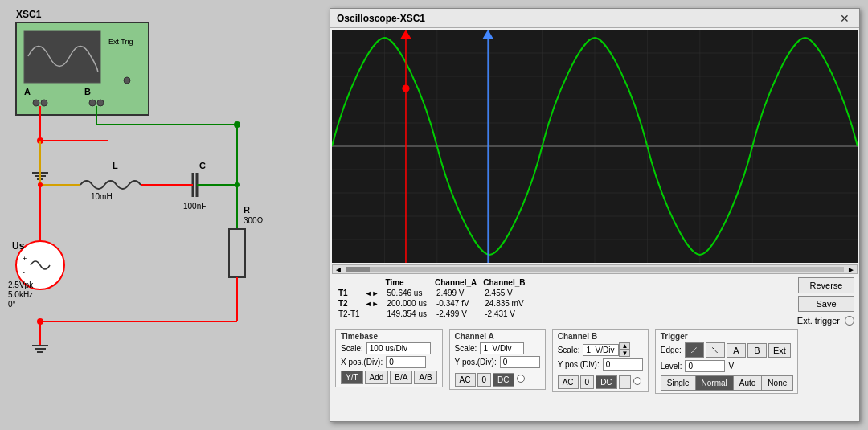 The width and height of the screenshot is (868, 430). I want to click on t2-time: 200.000 us, so click(407, 304).